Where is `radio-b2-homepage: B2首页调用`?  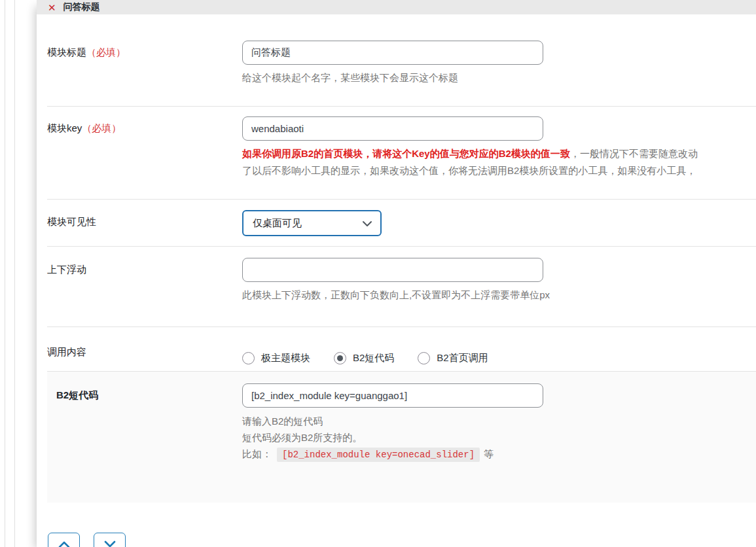
radio-b2-homepage: B2首页调用 is located at coordinates (453, 359).